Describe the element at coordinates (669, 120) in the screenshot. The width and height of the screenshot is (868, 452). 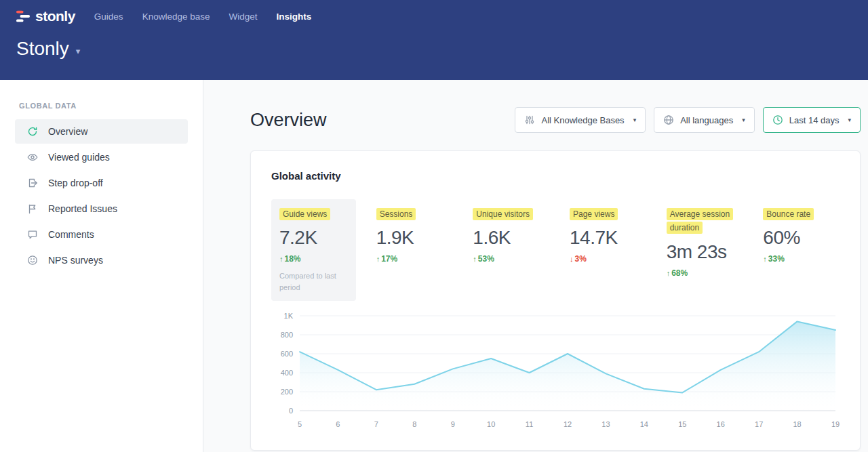
I see `globe-icon` at that location.